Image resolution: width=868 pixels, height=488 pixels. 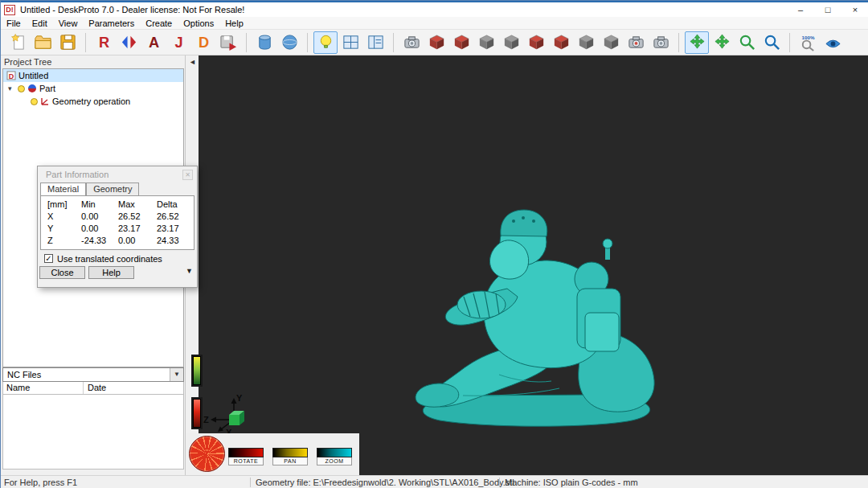 What do you see at coordinates (228, 43) in the screenshot?
I see `write-nc-program-icon` at bounding box center [228, 43].